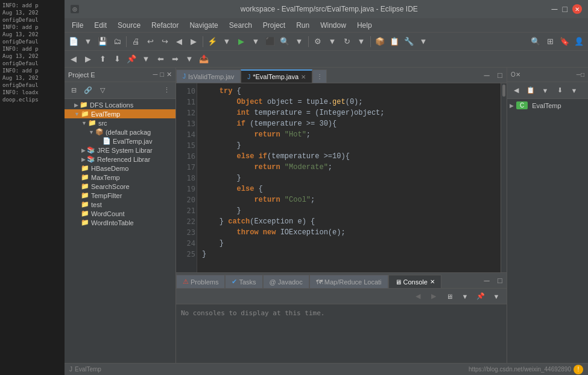 Image resolution: width=588 pixels, height=375 pixels. Describe the element at coordinates (204, 25) in the screenshot. I see `menu-navigate: Navigate` at that location.